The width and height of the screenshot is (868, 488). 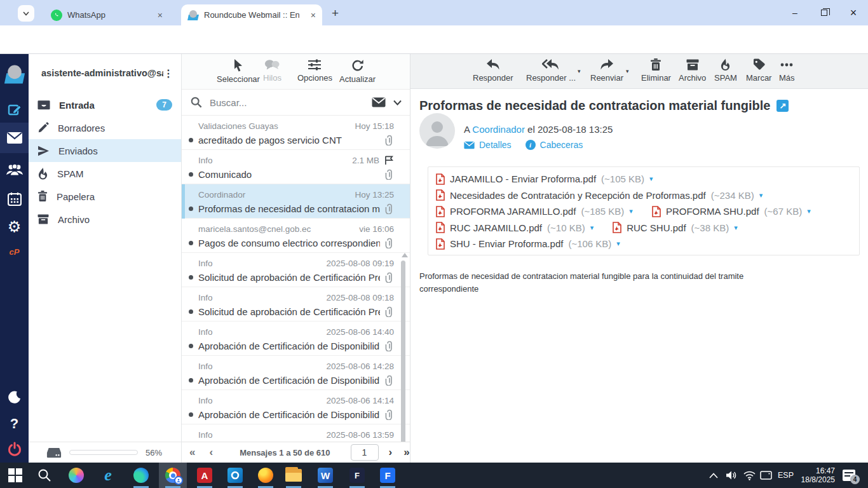 I want to click on list-item: Info2025-08-08 09:18 Solicitud de aproba…, so click(x=296, y=304).